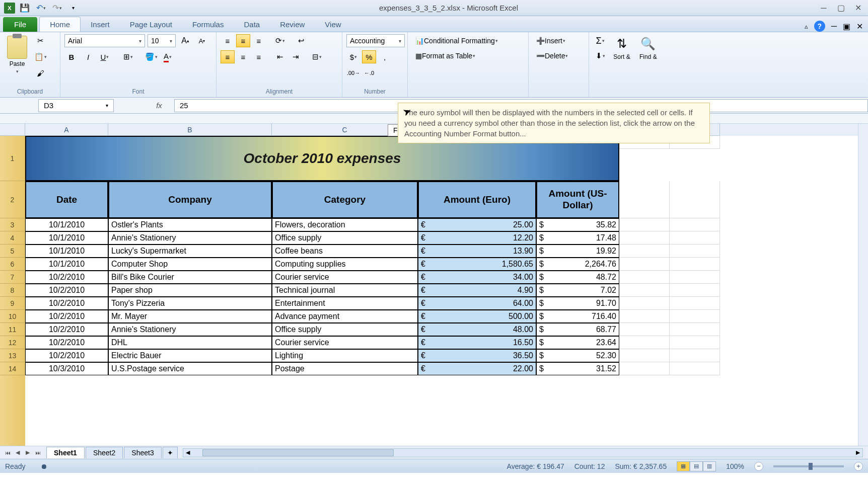  I want to click on sheet-next-button: ▶, so click(28, 453).